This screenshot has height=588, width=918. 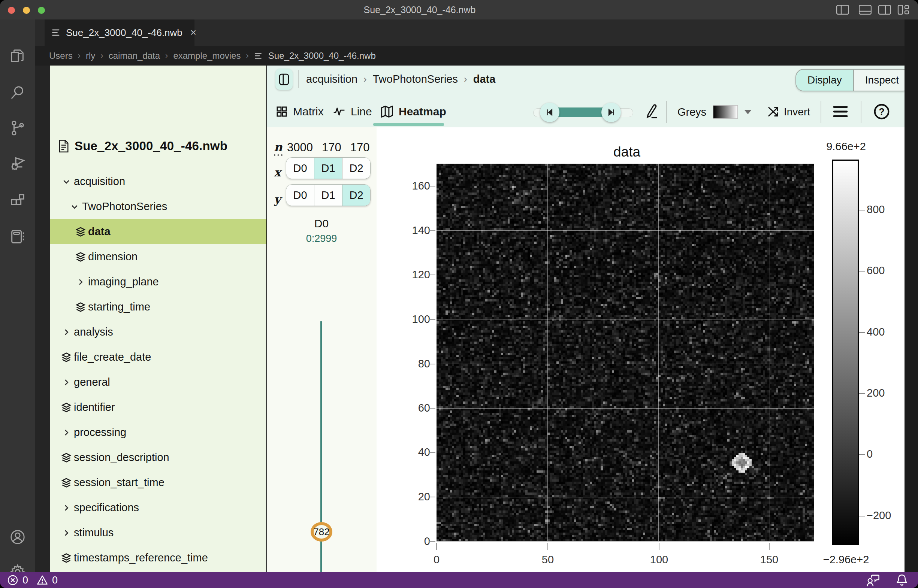 I want to click on range-start-handle, so click(x=549, y=112).